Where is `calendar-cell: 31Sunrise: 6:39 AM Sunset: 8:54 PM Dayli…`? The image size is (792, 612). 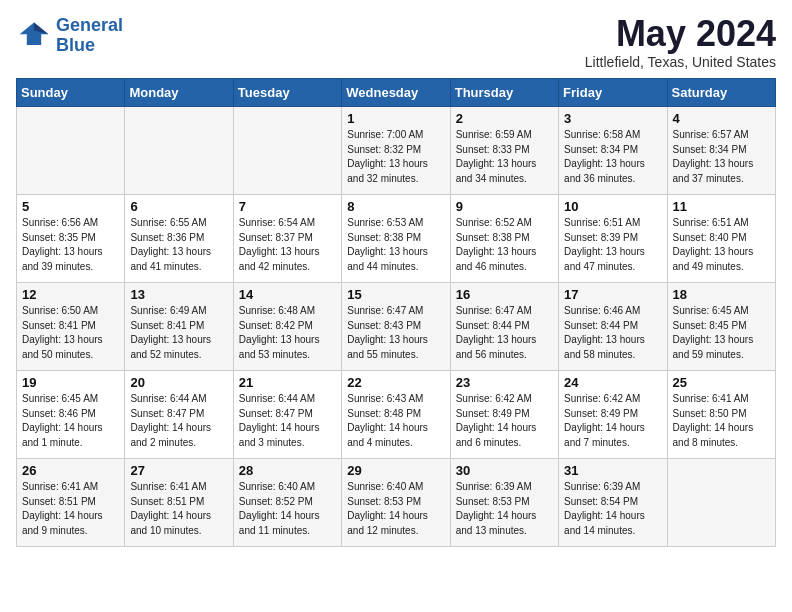
calendar-cell: 31Sunrise: 6:39 AM Sunset: 8:54 PM Dayli… is located at coordinates (613, 503).